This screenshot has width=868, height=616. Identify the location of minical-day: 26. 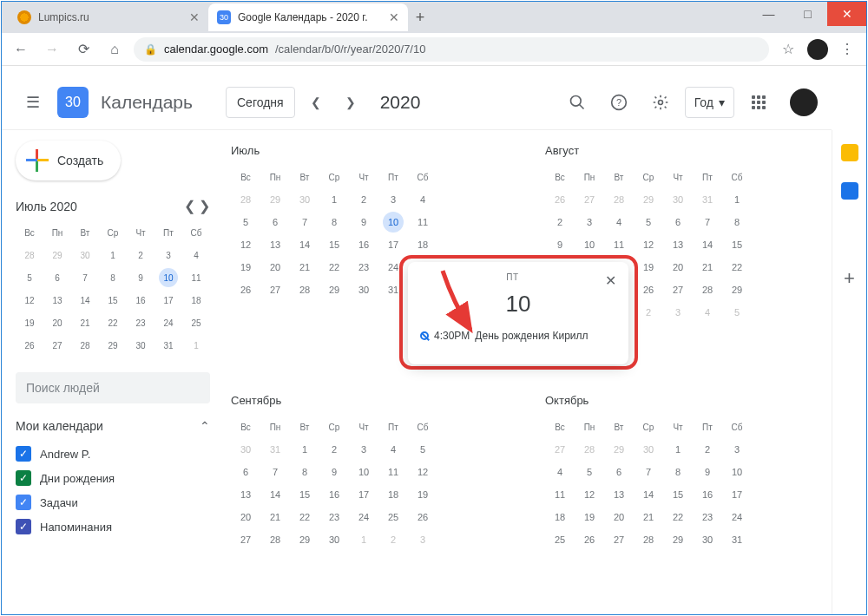
(30, 345).